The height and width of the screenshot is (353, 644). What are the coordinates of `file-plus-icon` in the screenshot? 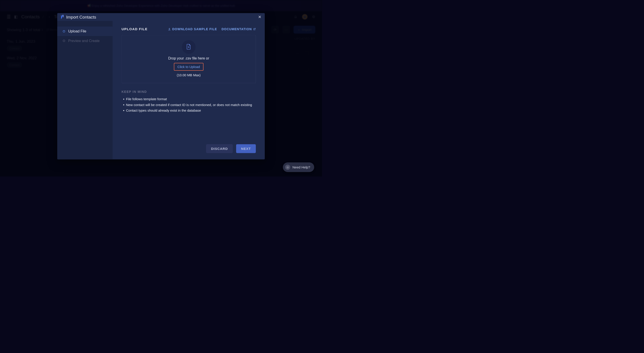 It's located at (189, 47).